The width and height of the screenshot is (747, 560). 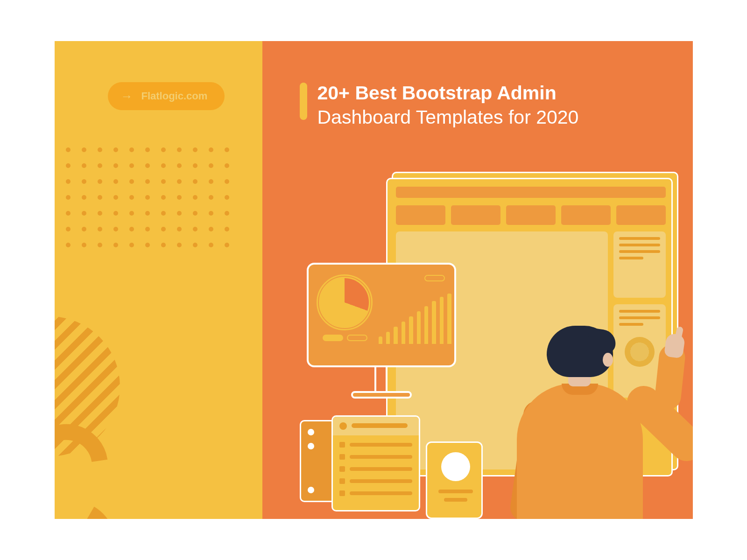 I want to click on monitor-base-icon, so click(x=381, y=395).